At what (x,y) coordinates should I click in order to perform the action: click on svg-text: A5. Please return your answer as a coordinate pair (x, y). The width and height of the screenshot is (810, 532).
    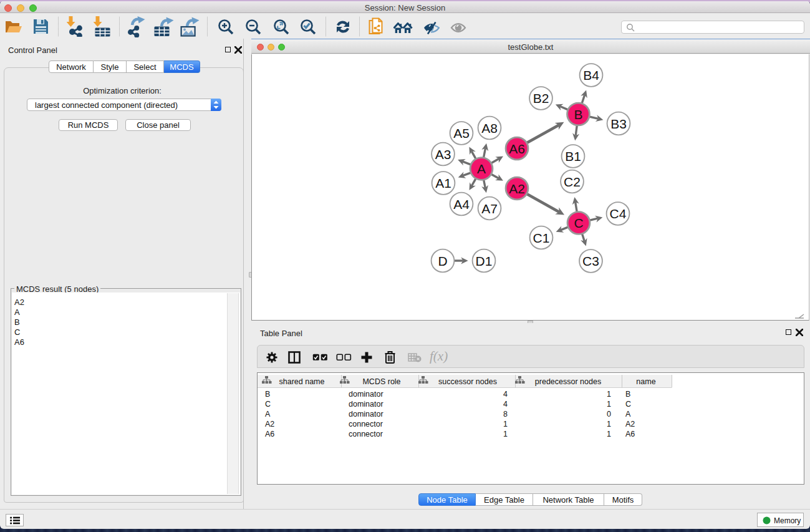
    Looking at the image, I should click on (461, 133).